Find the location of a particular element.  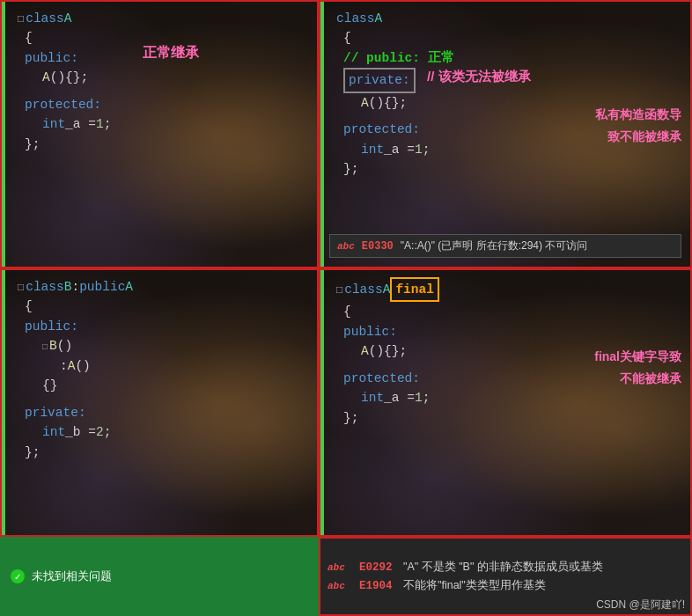

code-line: class A is located at coordinates (508, 18).